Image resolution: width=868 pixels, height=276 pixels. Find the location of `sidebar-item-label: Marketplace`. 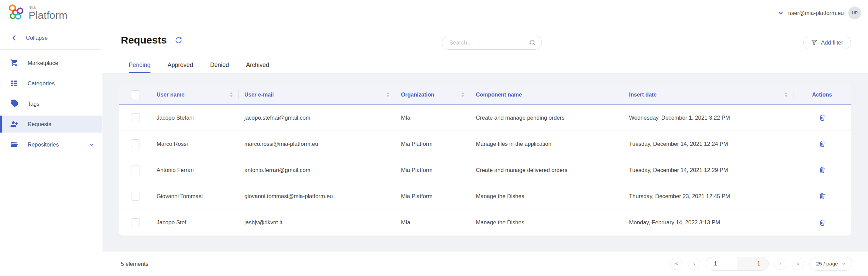

sidebar-item-label: Marketplace is located at coordinates (43, 63).